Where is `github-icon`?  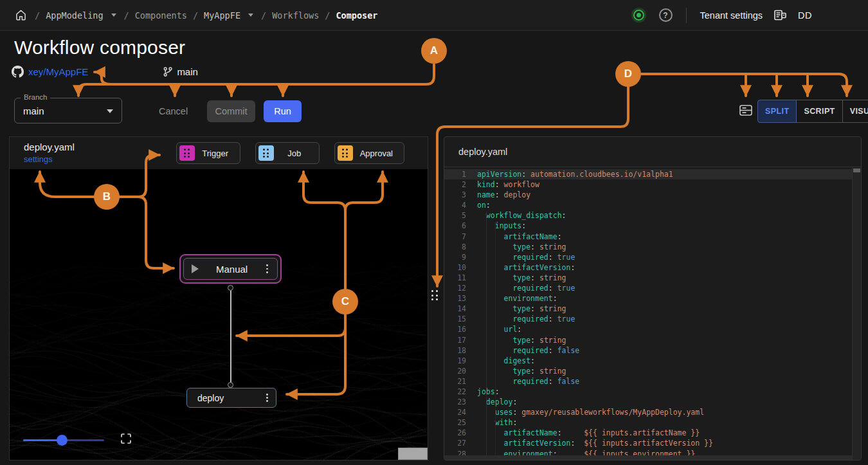 github-icon is located at coordinates (18, 72).